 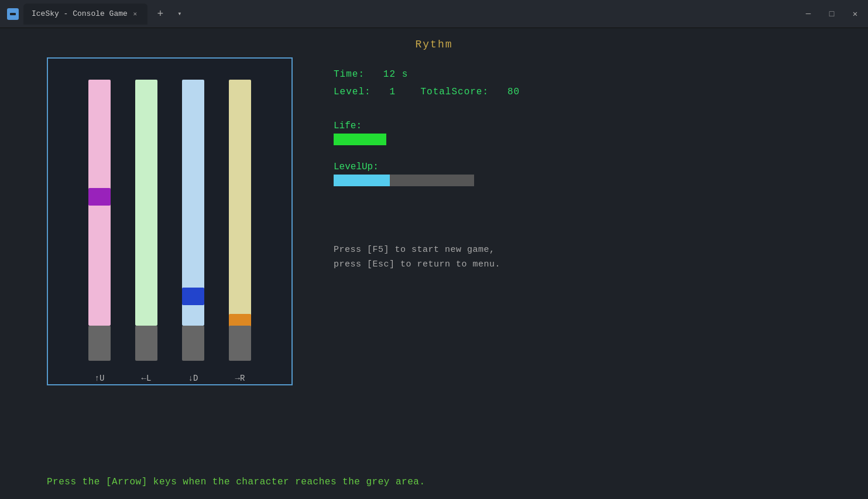 I want to click on lane-d-track, so click(x=193, y=232).